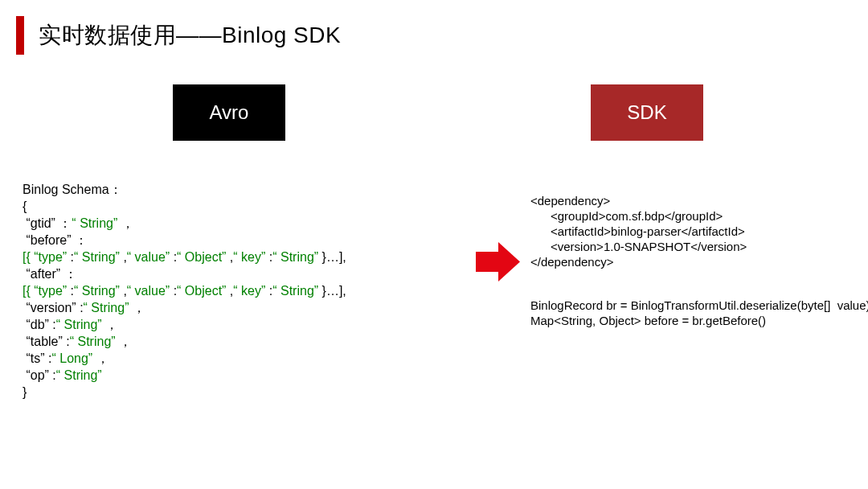 This screenshot has height=489, width=868. I want to click on title-row: 实时数据使用——Binlog SDK, so click(178, 35).